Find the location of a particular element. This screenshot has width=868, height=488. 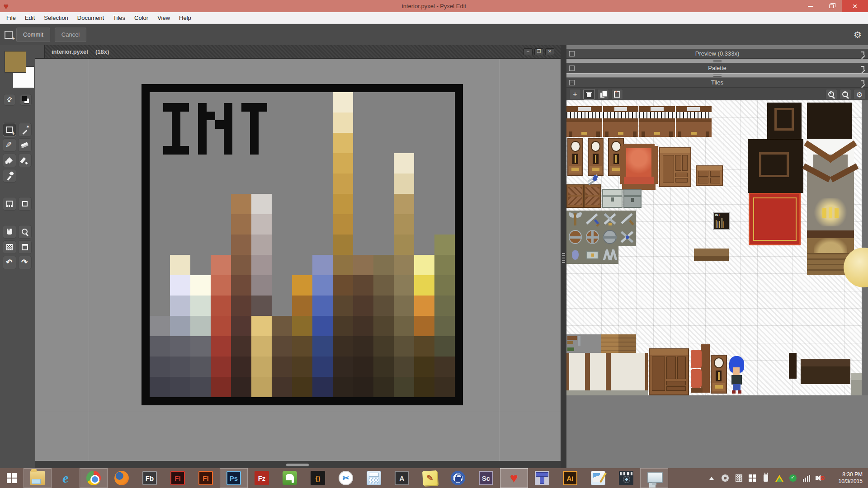

panel-splitter is located at coordinates (563, 257).